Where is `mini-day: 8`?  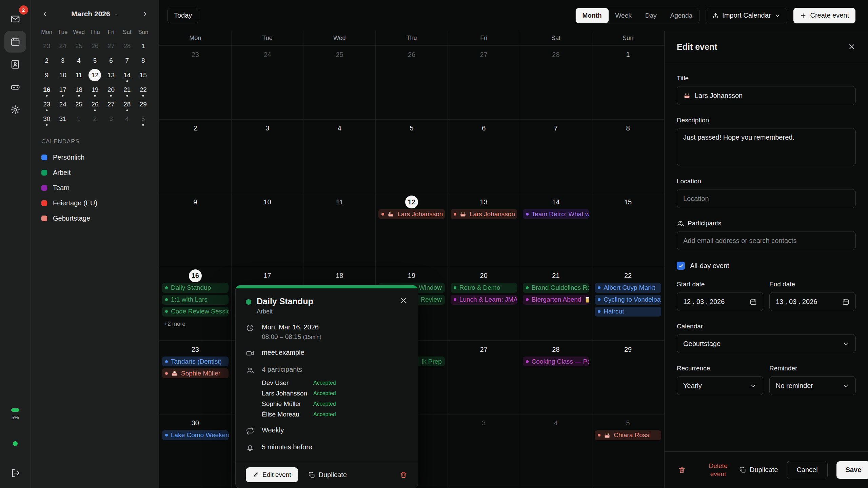
mini-day: 8 is located at coordinates (143, 60).